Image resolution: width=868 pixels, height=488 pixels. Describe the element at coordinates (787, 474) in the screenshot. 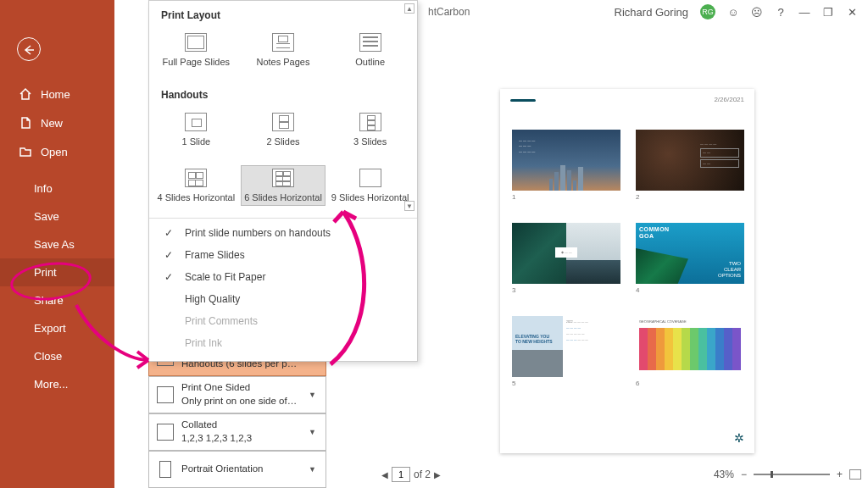

I see `zoom-control: 43% − +` at that location.